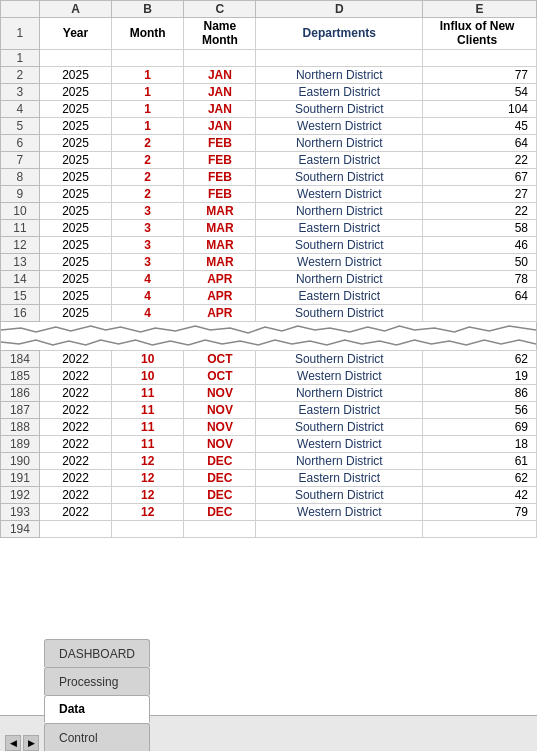 This screenshot has height=751, width=537. Describe the element at coordinates (20, 512) in the screenshot. I see `row-number: 193` at that location.